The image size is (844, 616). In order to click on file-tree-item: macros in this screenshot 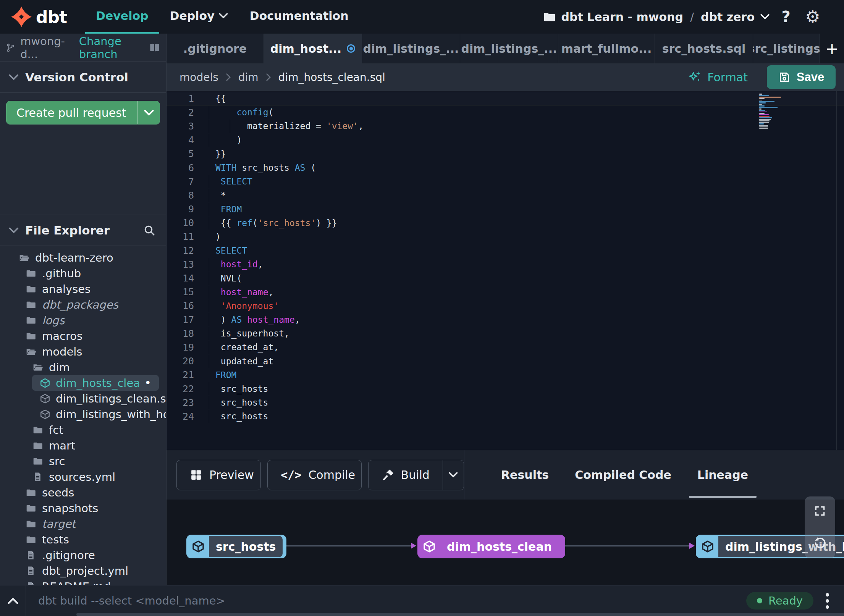, I will do `click(83, 336)`.